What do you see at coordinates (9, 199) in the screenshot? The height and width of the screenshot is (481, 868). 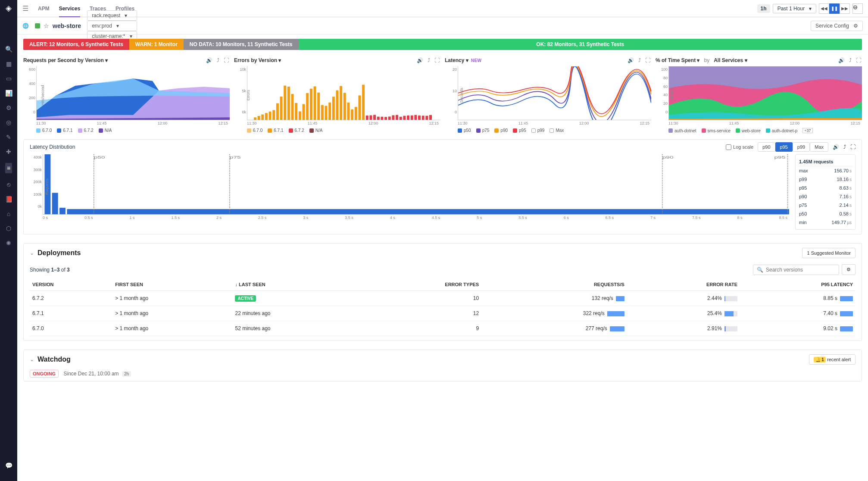 I see `book-nav-icon: 📕` at bounding box center [9, 199].